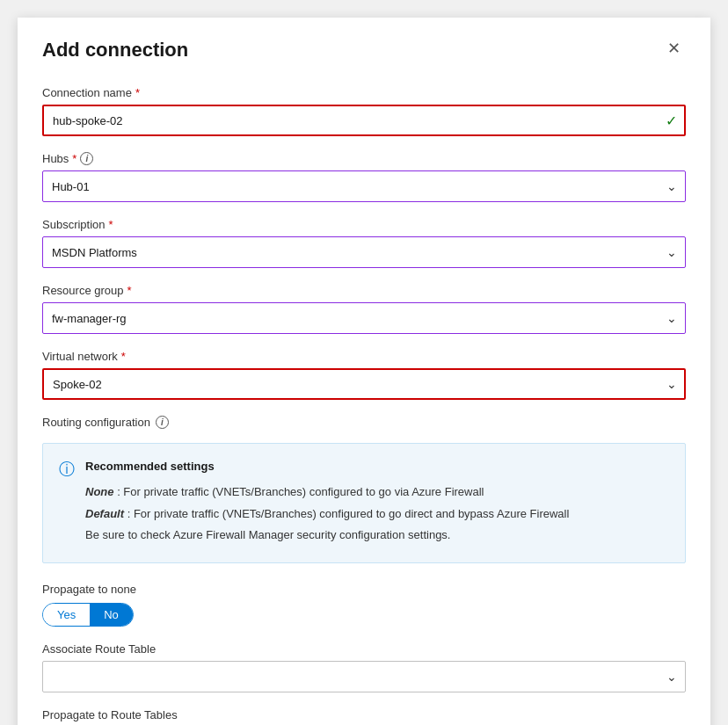 The height and width of the screenshot is (725, 728). What do you see at coordinates (364, 615) in the screenshot?
I see `propagate-toggle-container: Yes No` at bounding box center [364, 615].